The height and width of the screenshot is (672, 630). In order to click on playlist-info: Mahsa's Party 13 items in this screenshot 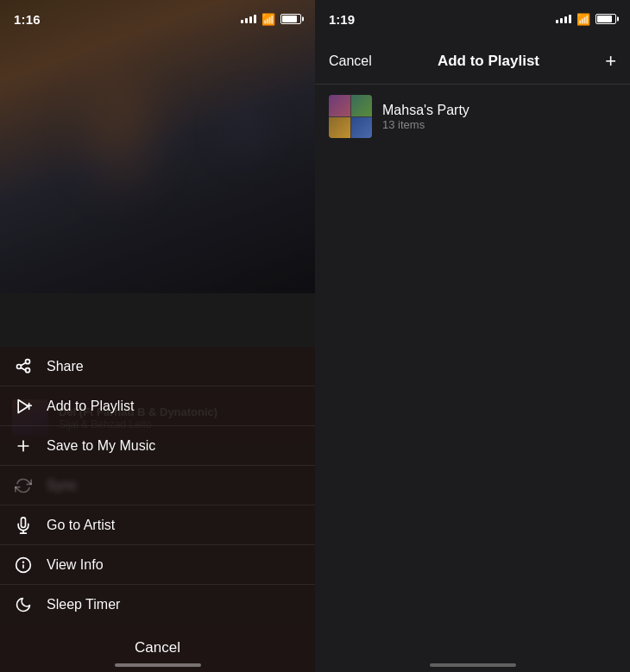, I will do `click(499, 117)`.